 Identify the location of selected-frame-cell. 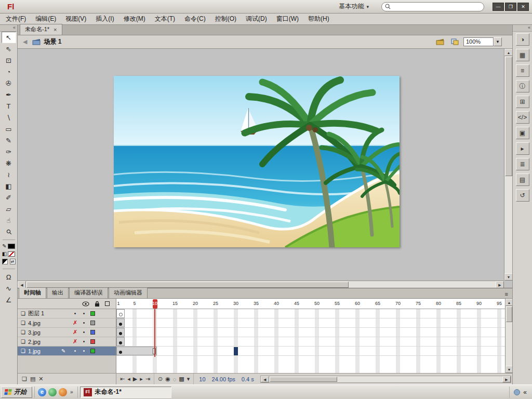
(236, 351).